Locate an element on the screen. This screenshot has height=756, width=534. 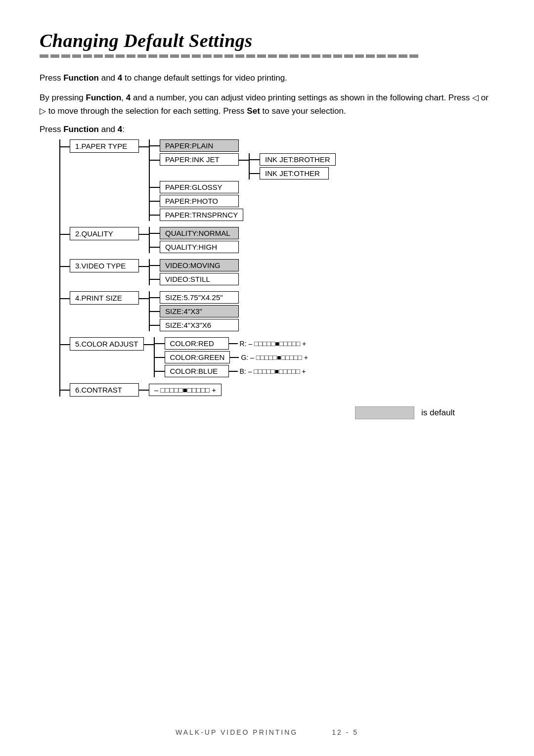
sub-inkjet-brother: INK JET:BROTHER is located at coordinates (293, 159).